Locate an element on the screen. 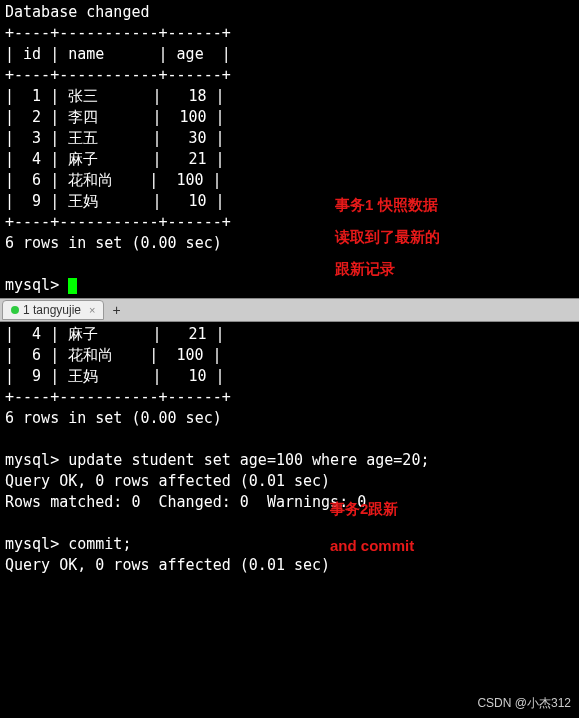  status-line: Database changed is located at coordinates (290, 12).